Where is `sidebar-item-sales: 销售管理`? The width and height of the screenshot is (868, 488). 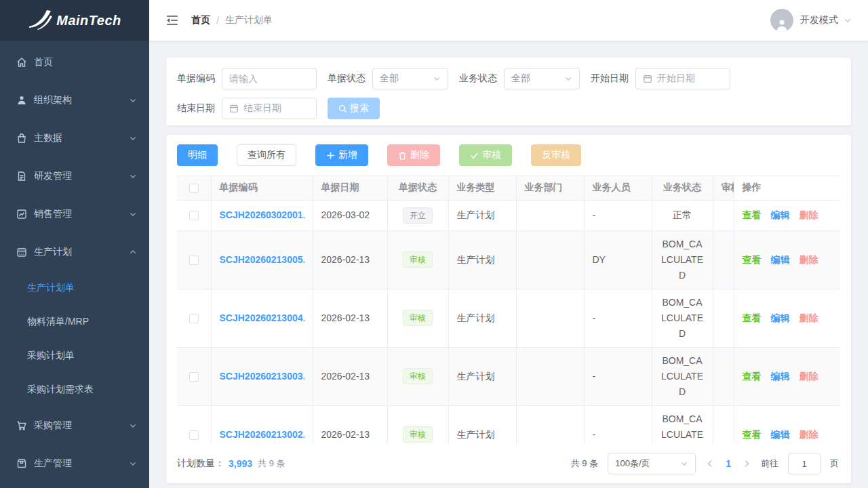
sidebar-item-sales: 销售管理 is located at coordinates (75, 214).